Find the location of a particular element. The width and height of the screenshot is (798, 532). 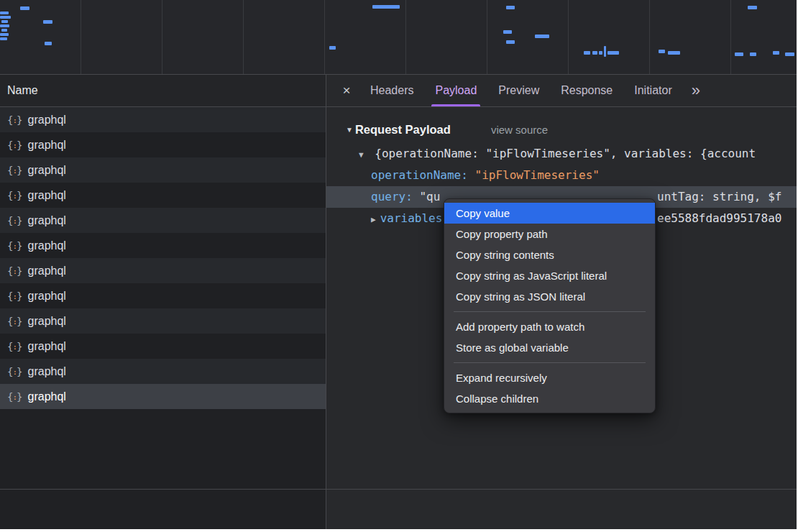

view-source-link: view source is located at coordinates (519, 129).